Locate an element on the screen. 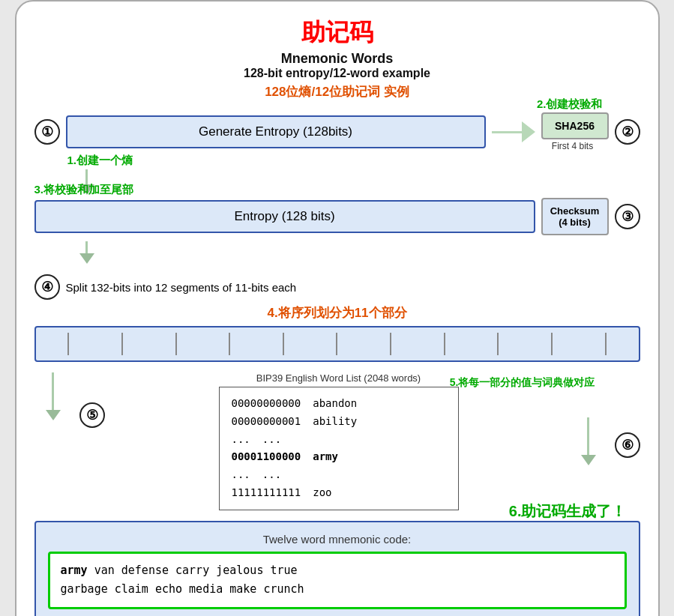 Image resolution: width=674 pixels, height=616 pixels. word-list-container: BIP39 English Word List (2048 words) 000… is located at coordinates (339, 441).